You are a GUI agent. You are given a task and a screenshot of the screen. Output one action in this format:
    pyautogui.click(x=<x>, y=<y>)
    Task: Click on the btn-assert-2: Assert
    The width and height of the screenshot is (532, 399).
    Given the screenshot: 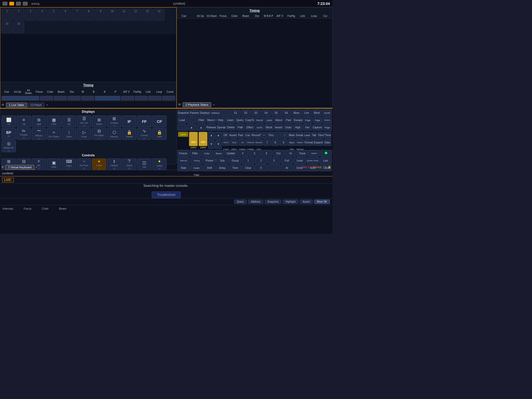 What is the action you would take?
    pyautogui.click(x=233, y=135)
    